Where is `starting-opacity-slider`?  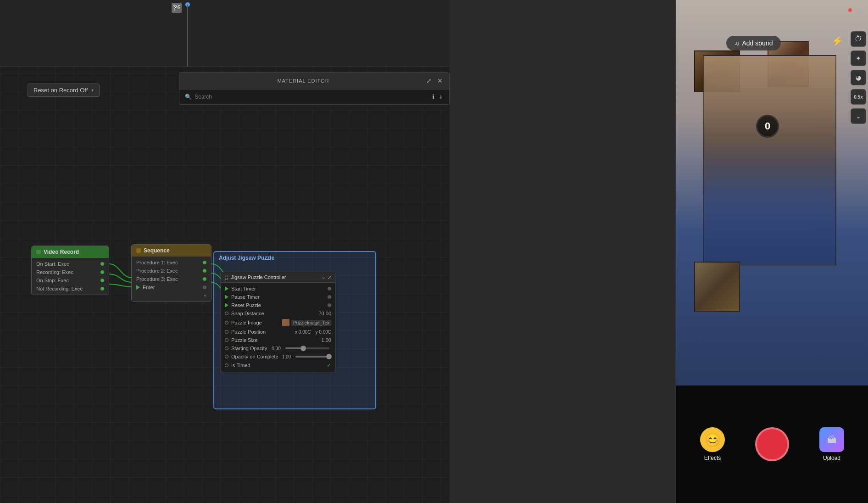
starting-opacity-slider is located at coordinates (307, 348).